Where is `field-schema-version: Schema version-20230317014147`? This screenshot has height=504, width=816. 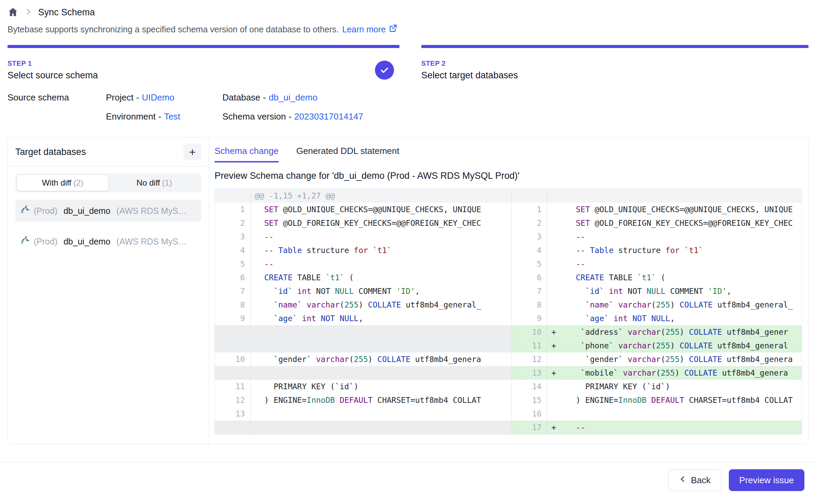
field-schema-version: Schema version-20230317014147 is located at coordinates (293, 116).